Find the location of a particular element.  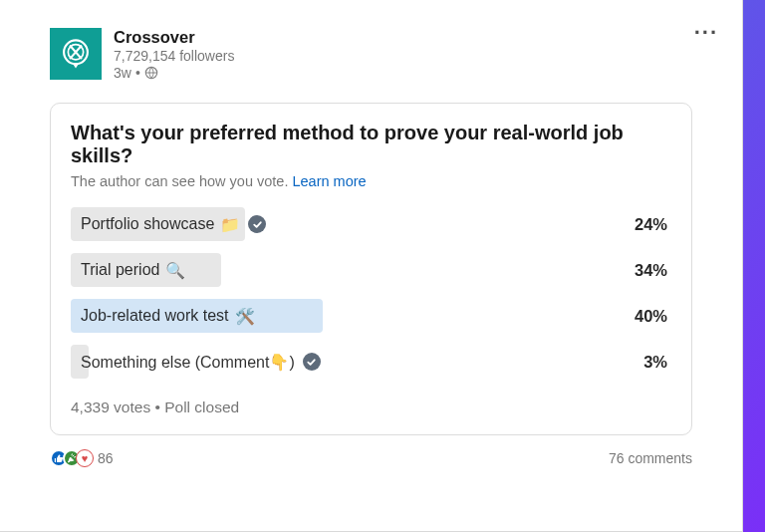

post-age: 3w is located at coordinates (123, 73).